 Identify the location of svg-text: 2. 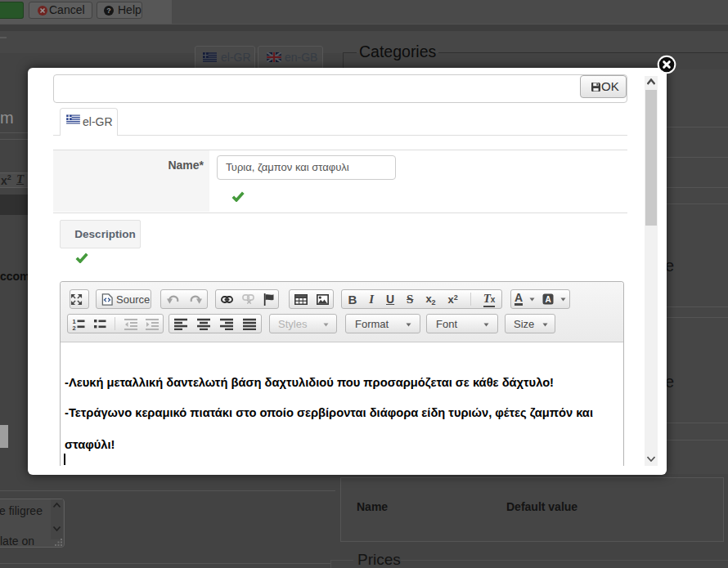
(74, 327).